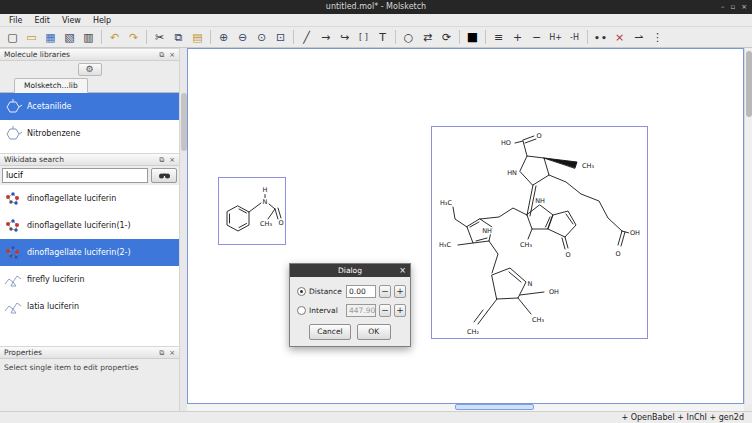 The image size is (752, 423). I want to click on cut-button: ✂, so click(160, 37).